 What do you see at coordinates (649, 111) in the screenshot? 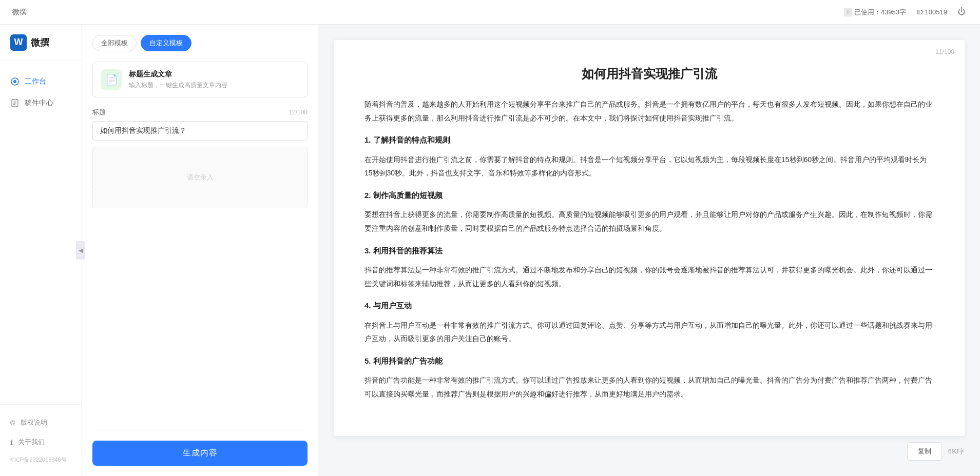
I see `section-paragraph: 随着抖音的普及，越来越多的人开始利用这个短视频分享平台来推广自己的产品或服务。抖…` at bounding box center [649, 111].